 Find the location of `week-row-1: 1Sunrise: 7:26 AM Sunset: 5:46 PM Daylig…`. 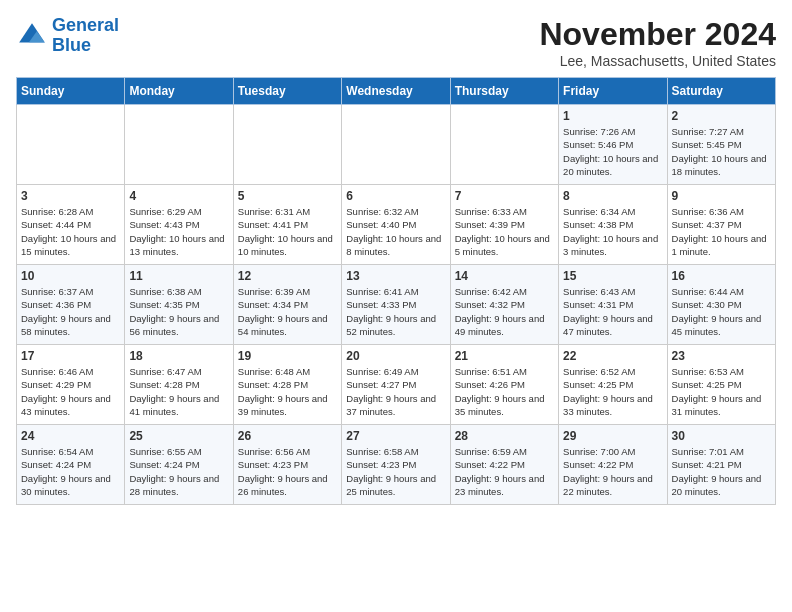

week-row-1: 1Sunrise: 7:26 AM Sunset: 5:46 PM Daylig… is located at coordinates (396, 145).